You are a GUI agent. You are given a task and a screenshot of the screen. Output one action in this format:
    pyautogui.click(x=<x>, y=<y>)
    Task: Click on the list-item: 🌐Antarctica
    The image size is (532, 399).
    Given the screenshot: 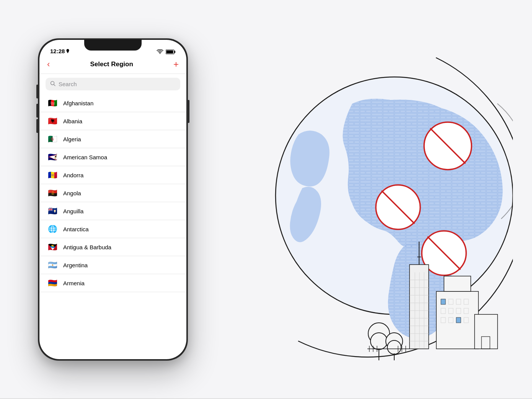 What is the action you would take?
    pyautogui.click(x=113, y=229)
    